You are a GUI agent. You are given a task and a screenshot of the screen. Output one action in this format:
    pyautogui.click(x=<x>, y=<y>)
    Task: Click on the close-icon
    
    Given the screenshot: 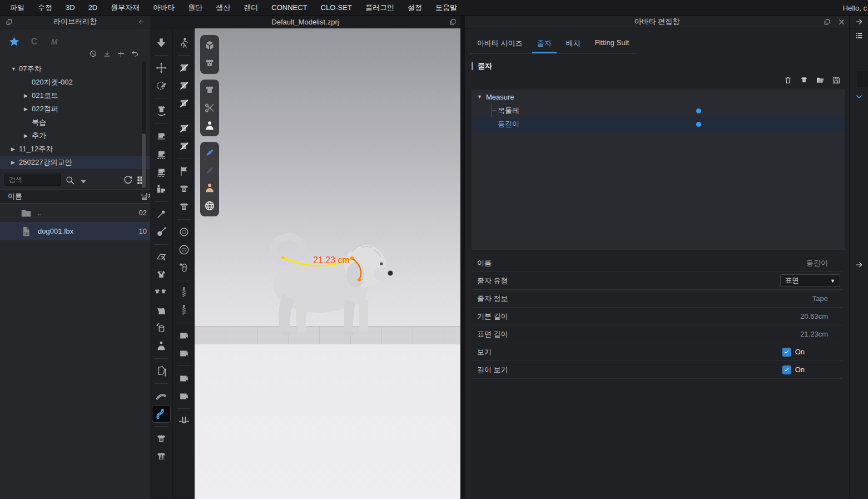 What is the action you would take?
    pyautogui.click(x=841, y=22)
    